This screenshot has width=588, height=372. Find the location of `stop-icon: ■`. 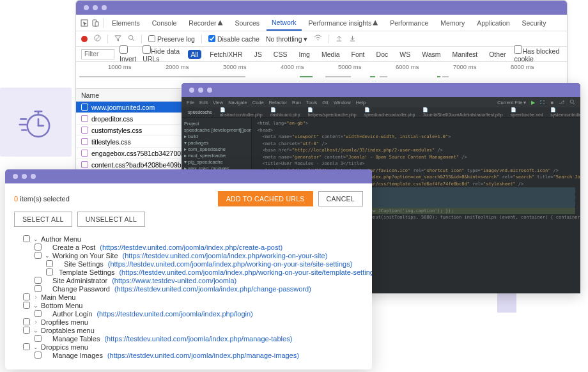

stop-icon: ■ is located at coordinates (552, 102).